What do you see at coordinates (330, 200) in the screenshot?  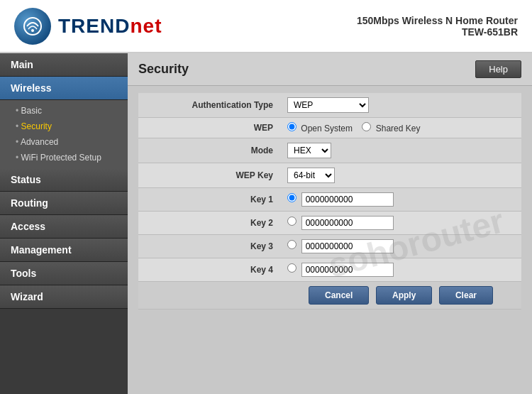 I see `key1-row: Key 1` at bounding box center [330, 200].